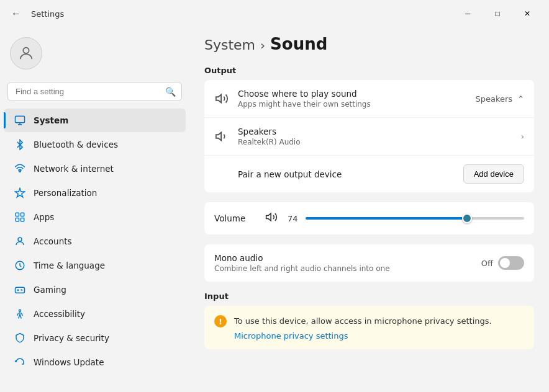 The image size is (549, 392). Describe the element at coordinates (50, 290) in the screenshot. I see `sidebar-label-gaming: Gaming` at that location.